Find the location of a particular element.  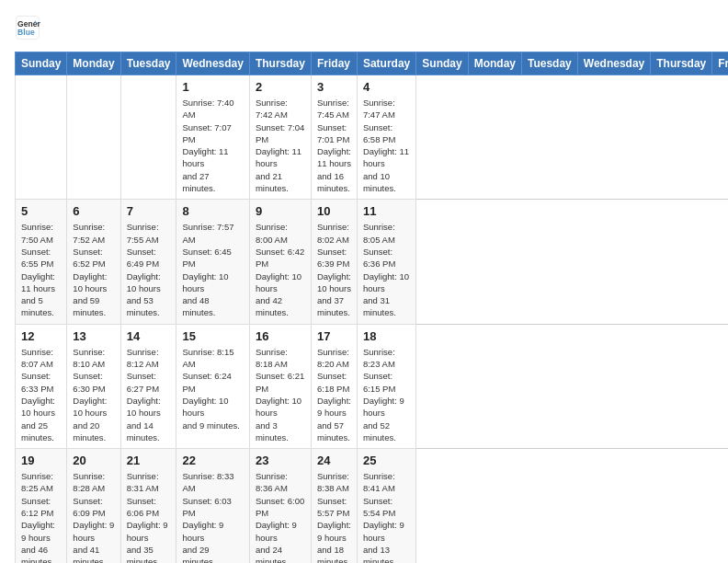

cell-content: Sunrise: 8:15 AM Sunset: 6:24 PM Dayligh… is located at coordinates (212, 388).